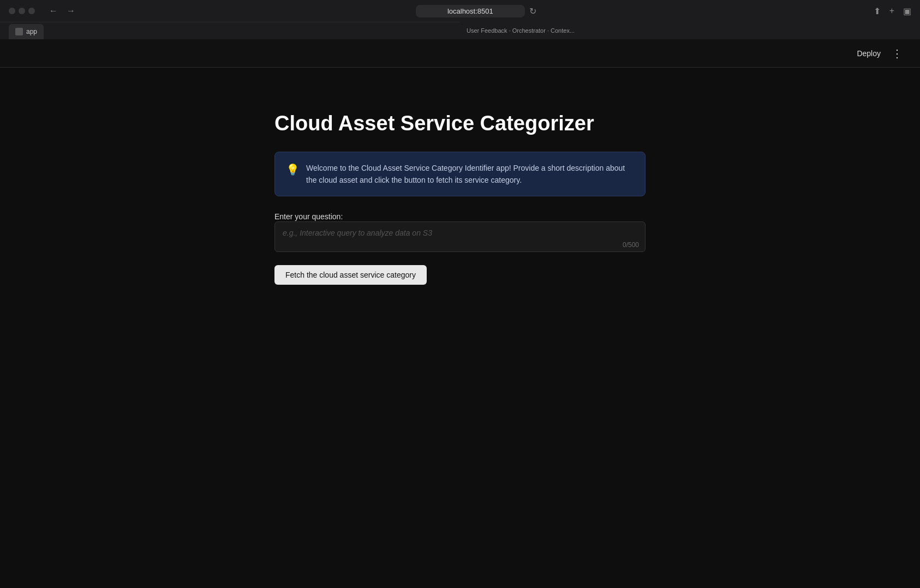 The width and height of the screenshot is (920, 588). Describe the element at coordinates (897, 53) in the screenshot. I see `more-options-button: ⋮` at that location.